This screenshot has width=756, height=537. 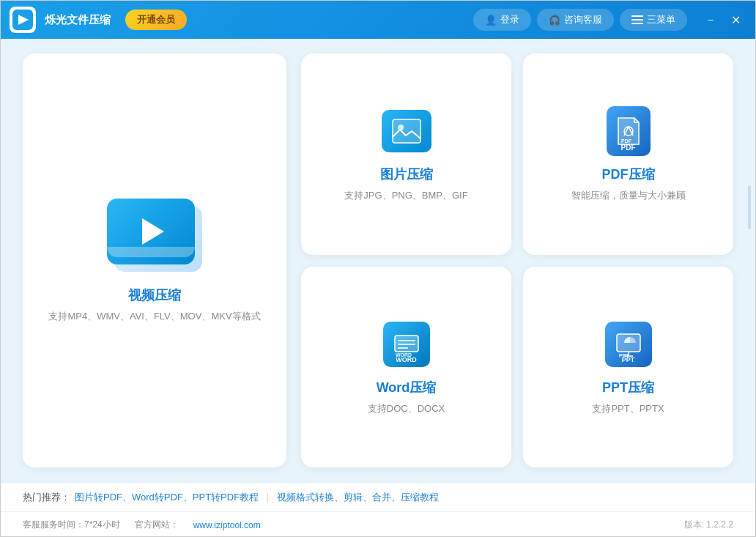 I want to click on footer: 客服服务时间：7*24小时 官方网站： www.iziptool.com 版本:…, so click(x=378, y=525).